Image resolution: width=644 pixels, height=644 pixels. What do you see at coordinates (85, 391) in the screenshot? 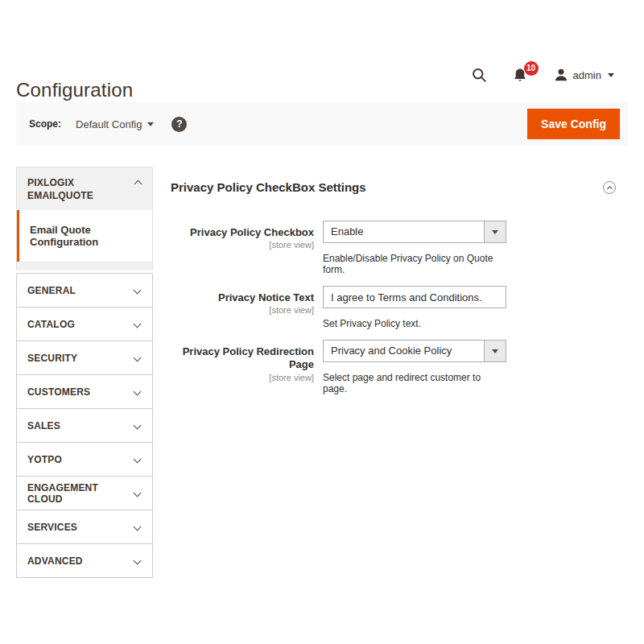
I see `sidebar-item-customers: CUSTOMERS` at bounding box center [85, 391].